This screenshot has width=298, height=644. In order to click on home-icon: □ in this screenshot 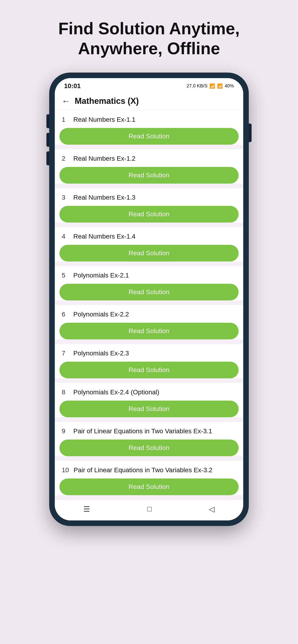, I will do `click(149, 509)`.